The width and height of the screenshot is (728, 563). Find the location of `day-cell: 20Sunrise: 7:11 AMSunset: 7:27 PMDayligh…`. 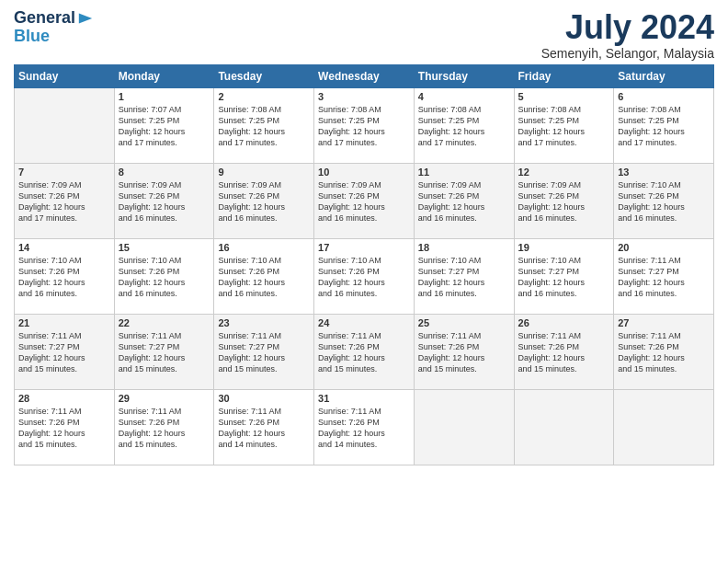

day-cell: 20Sunrise: 7:11 AMSunset: 7:27 PMDayligh… is located at coordinates (664, 276).